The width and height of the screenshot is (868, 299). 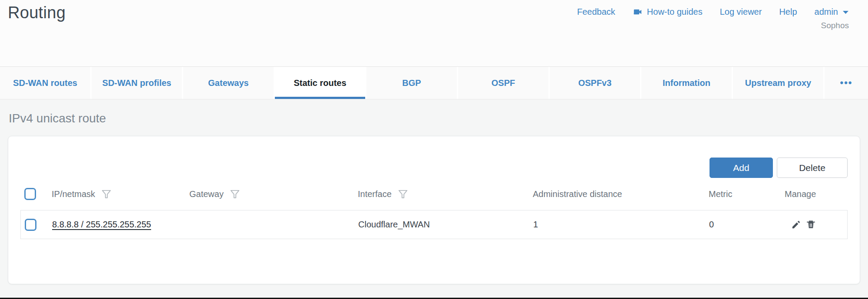 What do you see at coordinates (741, 12) in the screenshot?
I see `log-viewer-link: Log viewer` at bounding box center [741, 12].